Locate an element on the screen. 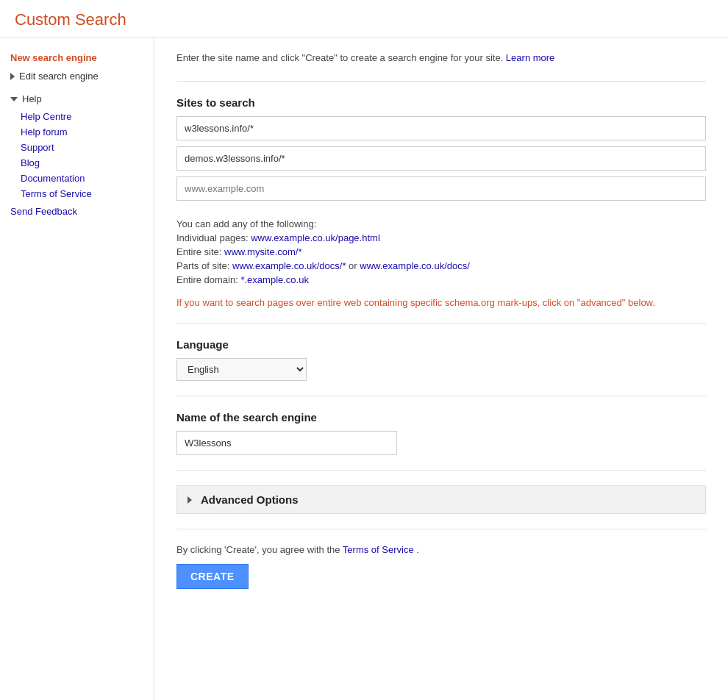 The width and height of the screenshot is (728, 700). advanced-arrow-icon is located at coordinates (190, 500).